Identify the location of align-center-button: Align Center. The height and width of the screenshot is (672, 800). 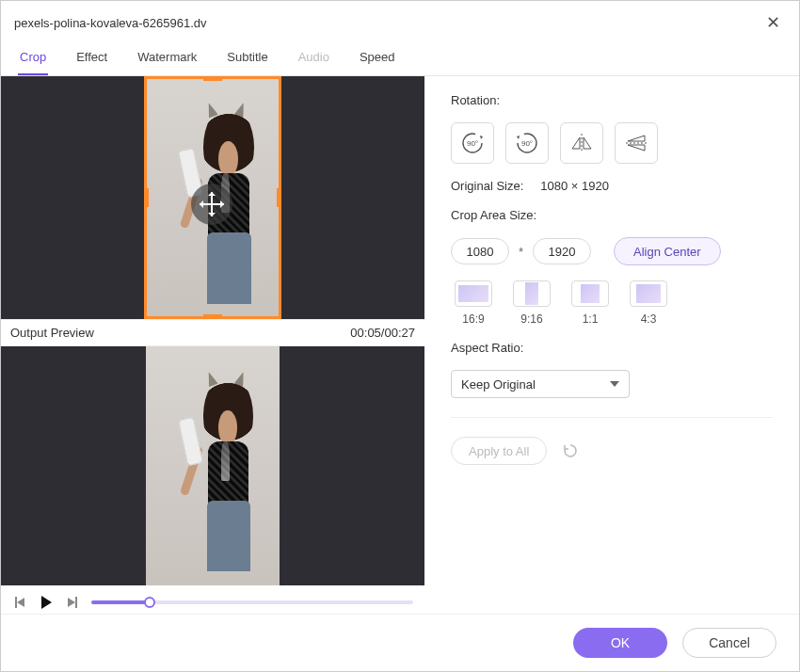
(667, 251).